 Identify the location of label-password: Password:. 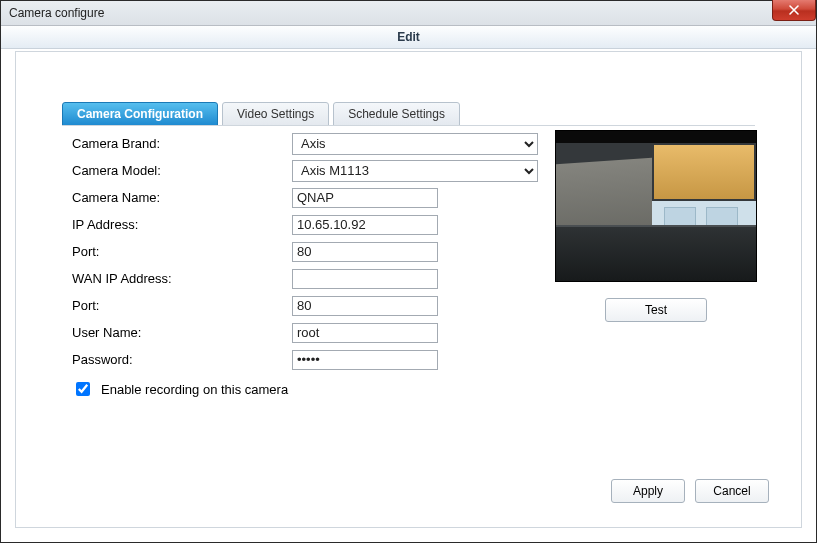
(182, 360).